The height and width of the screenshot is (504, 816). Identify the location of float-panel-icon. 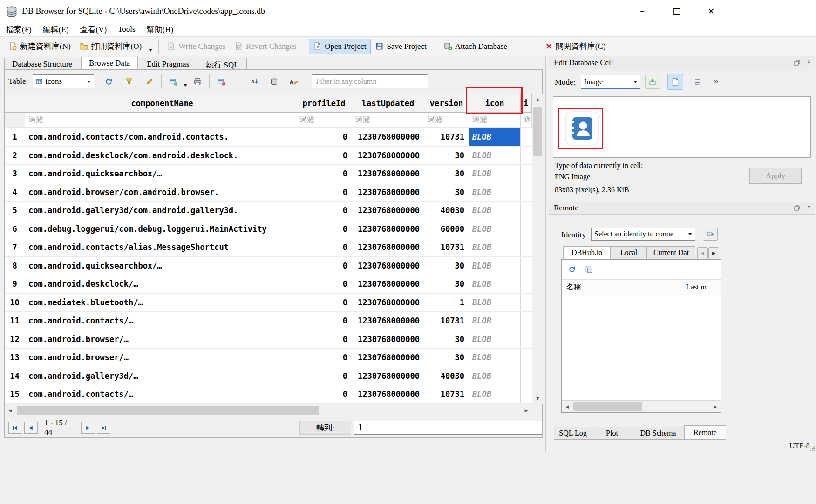
(797, 63).